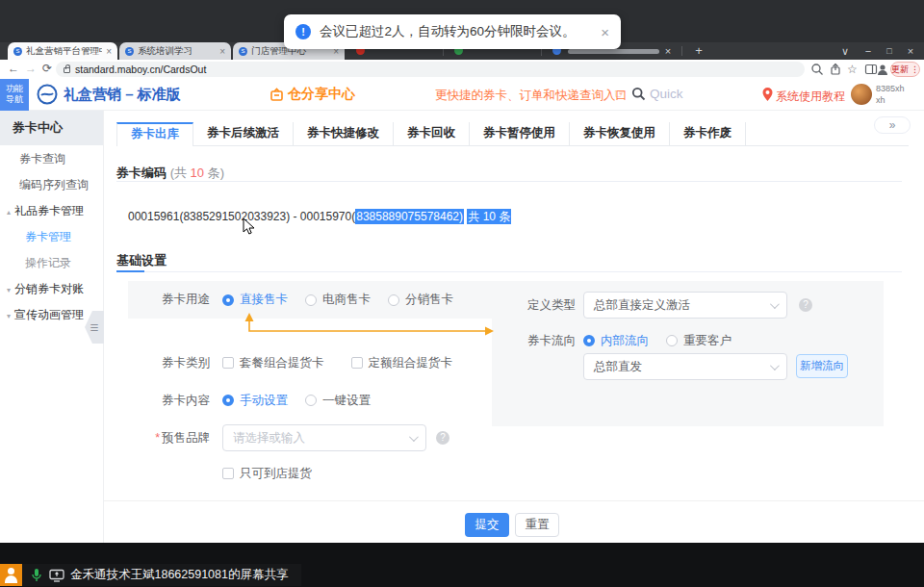 This screenshot has height=587, width=924. Describe the element at coordinates (768, 94) in the screenshot. I see `location-pin-icon` at that location.